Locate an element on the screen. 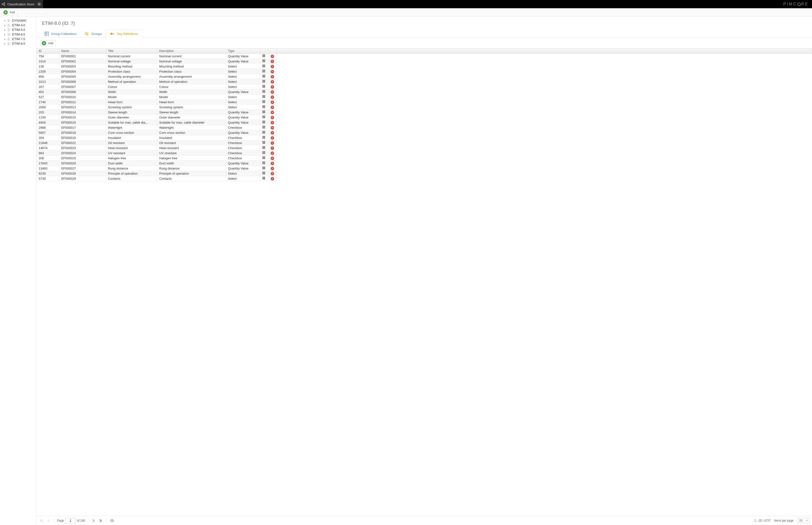  sidebar-item-etim-5-0: ▸ETIM-5.0 is located at coordinates (18, 30).